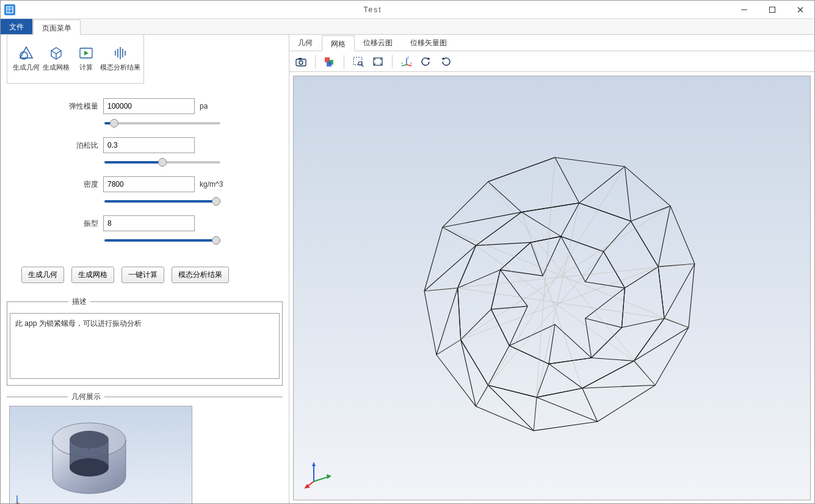 This screenshot has width=815, height=504. Describe the element at coordinates (772, 10) in the screenshot. I see `maximize-button` at that location.